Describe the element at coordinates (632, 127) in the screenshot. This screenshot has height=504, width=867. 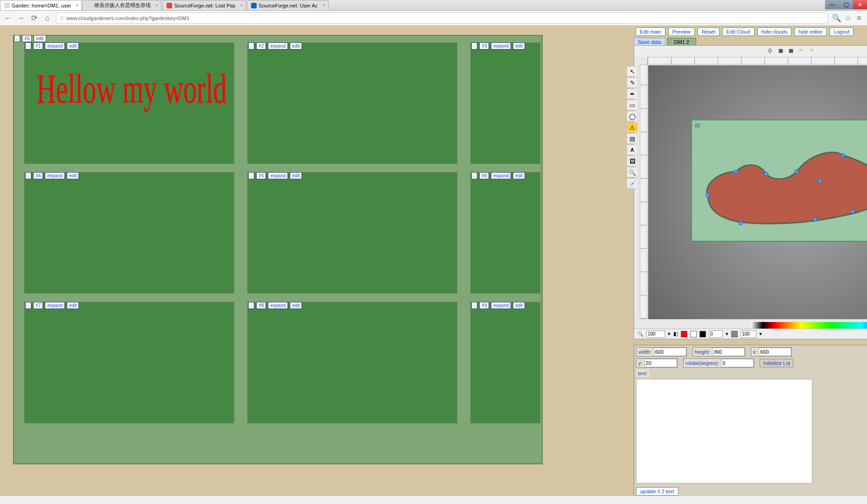
I see `warning-icon: ⚠` at that location.